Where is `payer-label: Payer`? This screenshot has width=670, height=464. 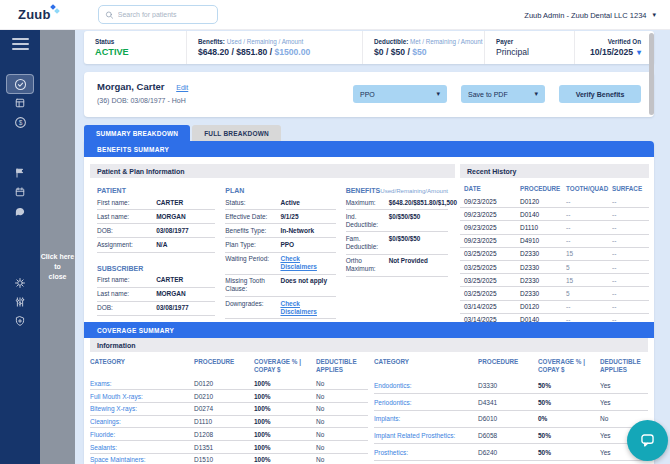 payer-label: Payer is located at coordinates (530, 42).